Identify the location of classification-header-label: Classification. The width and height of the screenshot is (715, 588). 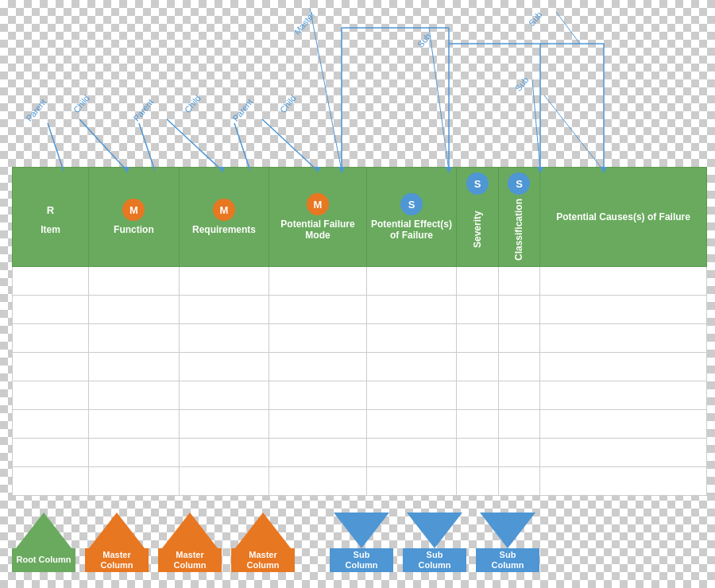
(519, 230).